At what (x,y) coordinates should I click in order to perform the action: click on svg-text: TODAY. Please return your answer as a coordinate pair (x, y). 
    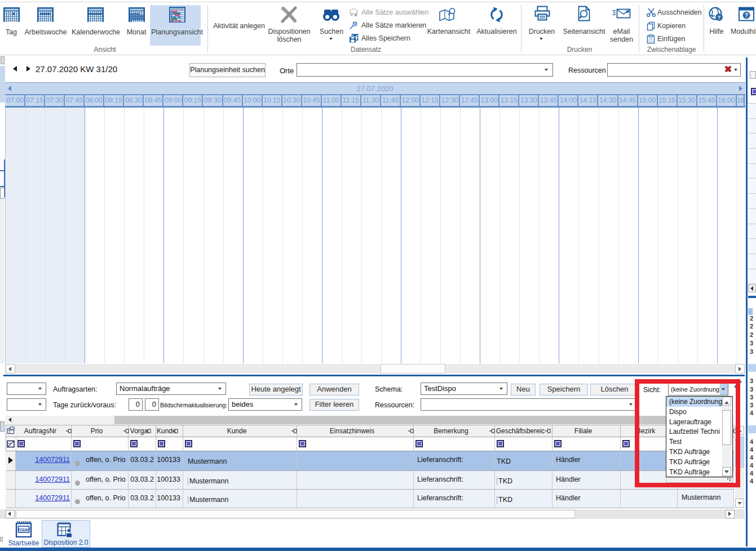
    Looking at the image, I should click on (24, 530).